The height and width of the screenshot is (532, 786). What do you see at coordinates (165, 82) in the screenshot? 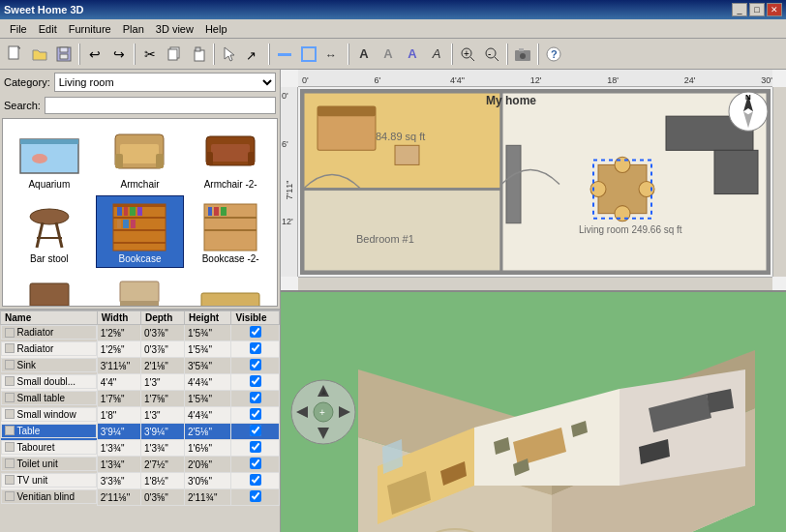
I see `category-select: Living room Bedroom Kitchen Bathroom` at bounding box center [165, 82].